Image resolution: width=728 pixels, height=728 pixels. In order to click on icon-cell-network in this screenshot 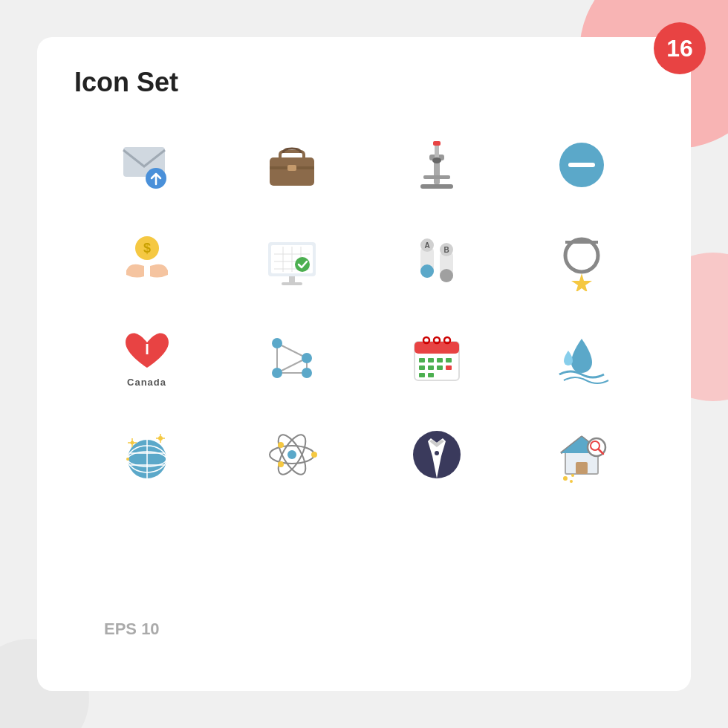, I will do `click(291, 358)`.